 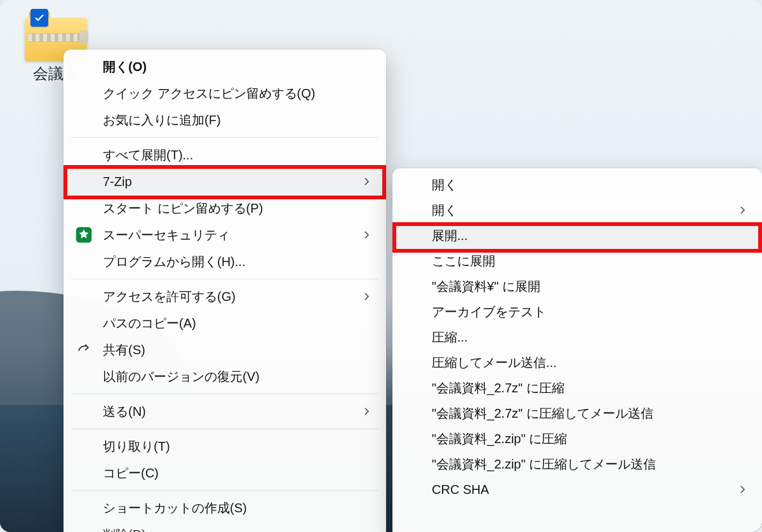 I want to click on menu-label: "会議資料_2.7z" に圧縮, so click(x=588, y=389).